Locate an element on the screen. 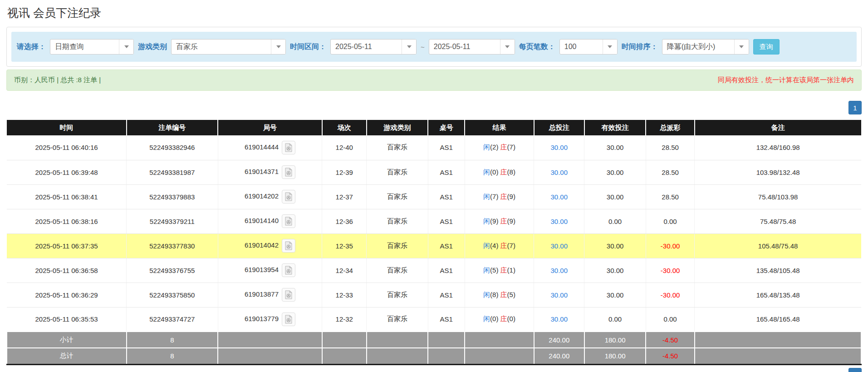  result-player-score: (5) is located at coordinates (494, 270).